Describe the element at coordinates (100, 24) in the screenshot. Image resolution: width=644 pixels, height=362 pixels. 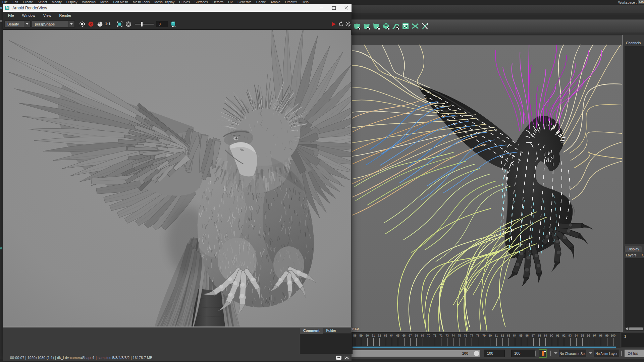
I see `region-render-icon` at that location.